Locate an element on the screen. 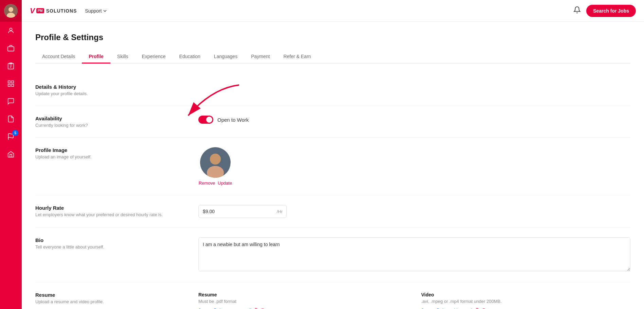 The height and width of the screenshot is (309, 644). logo: V PM SOLUTIONS is located at coordinates (53, 11).